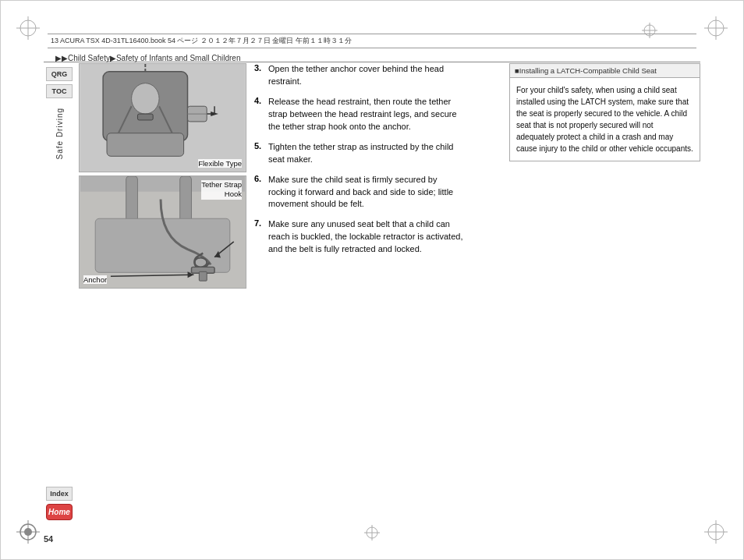 Image resolution: width=744 pixels, height=560 pixels. Describe the element at coordinates (367, 237) in the screenshot. I see `step-7-text: Make sure any unused seat belt that a ch…` at that location.